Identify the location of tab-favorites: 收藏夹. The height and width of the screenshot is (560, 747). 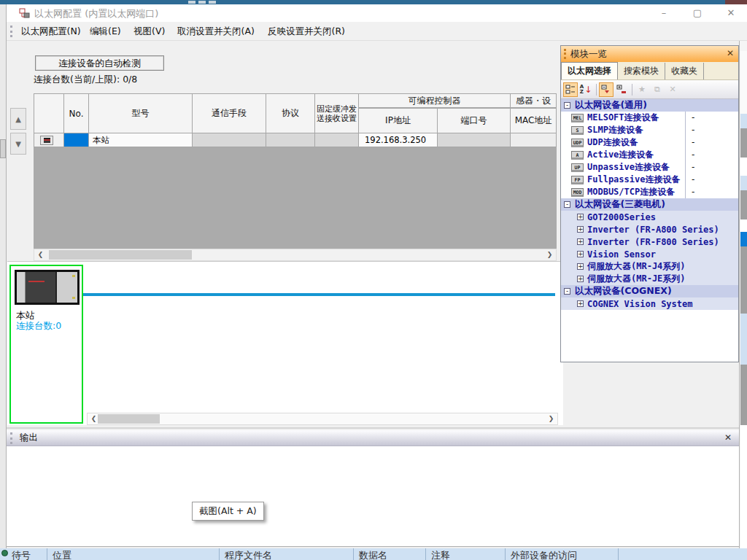
(684, 71).